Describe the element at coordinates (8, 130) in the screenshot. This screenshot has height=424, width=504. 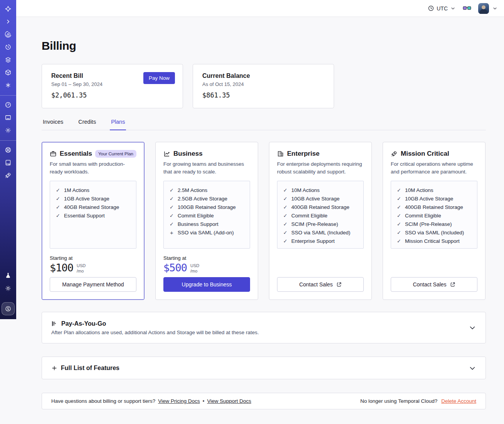
I see `settings-icon` at that location.